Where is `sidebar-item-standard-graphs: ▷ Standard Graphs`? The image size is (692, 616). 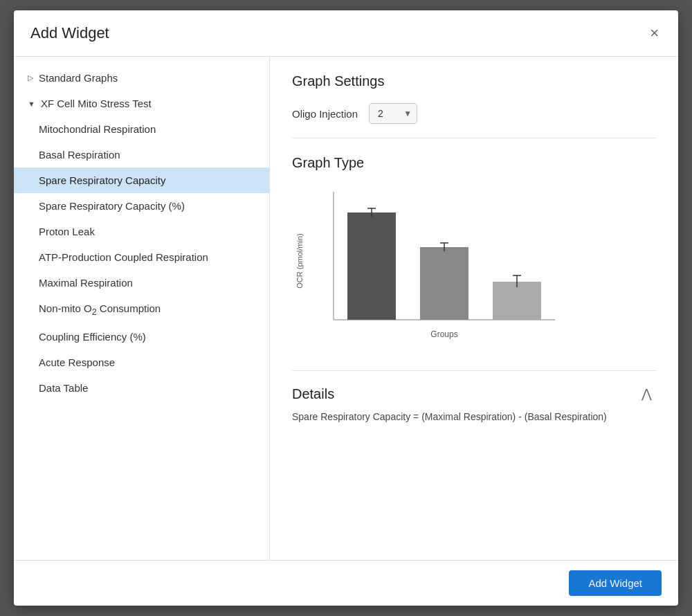
sidebar-item-standard-graphs: ▷ Standard Graphs is located at coordinates (141, 78).